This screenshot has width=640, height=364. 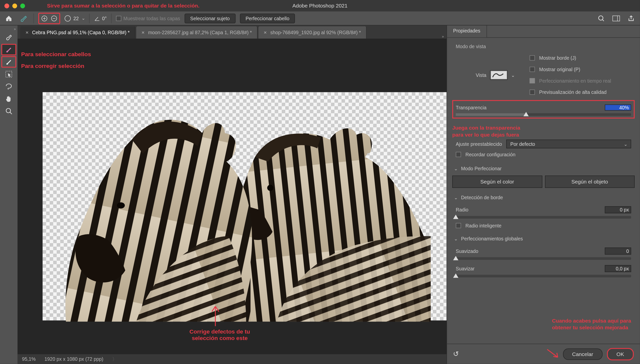 I want to click on radius-slider, so click(x=543, y=218).